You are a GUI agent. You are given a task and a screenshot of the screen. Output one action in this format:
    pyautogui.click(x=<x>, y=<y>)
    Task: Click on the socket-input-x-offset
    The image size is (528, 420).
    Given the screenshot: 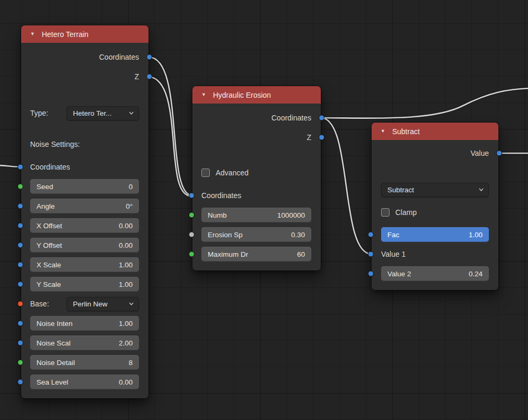 What is the action you would take?
    pyautogui.click(x=20, y=226)
    